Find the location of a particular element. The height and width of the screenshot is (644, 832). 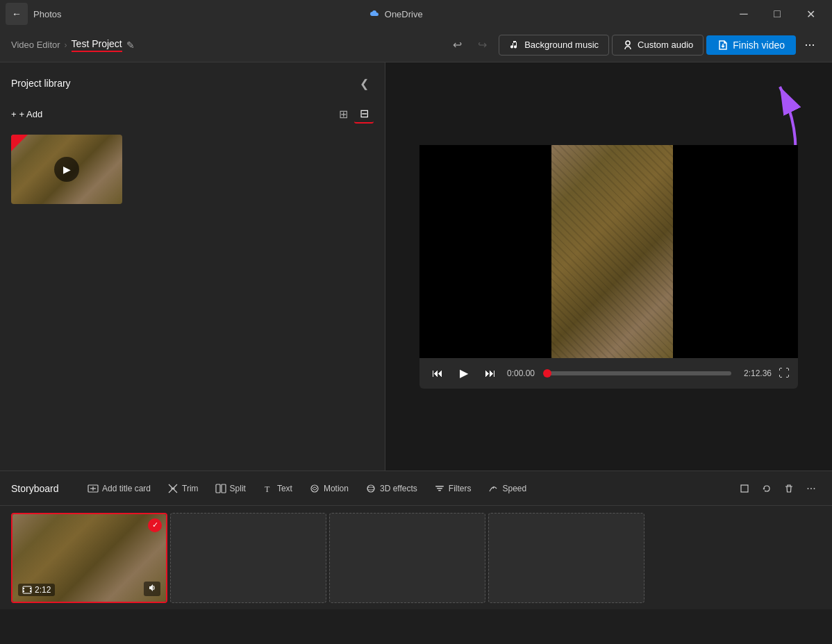

storyboard-clip-1: 2:12 ✓ is located at coordinates (89, 558).